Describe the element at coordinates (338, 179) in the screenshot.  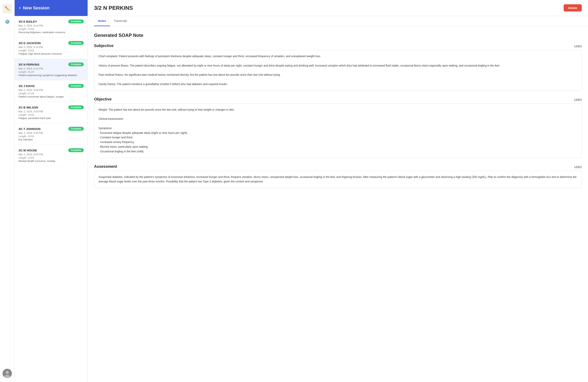
I see `soap-assessment-content: Suspected diabetes, indicated by the pat…` at that location.